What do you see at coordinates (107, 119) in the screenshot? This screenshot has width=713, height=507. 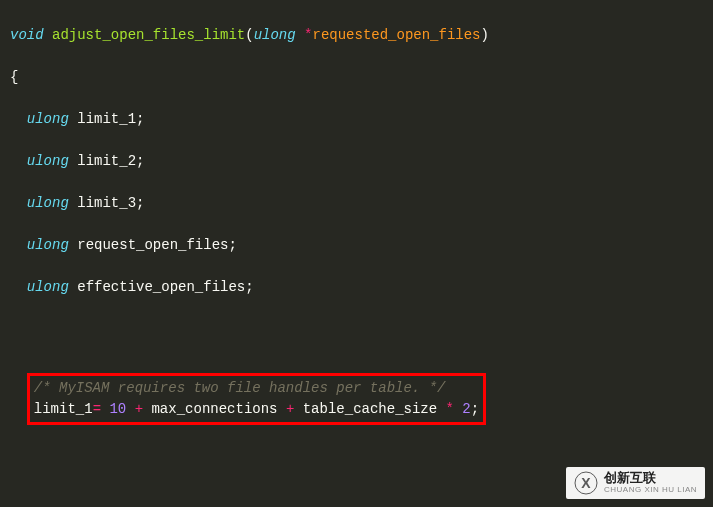 I see `var-decl: limit_1;` at bounding box center [107, 119].